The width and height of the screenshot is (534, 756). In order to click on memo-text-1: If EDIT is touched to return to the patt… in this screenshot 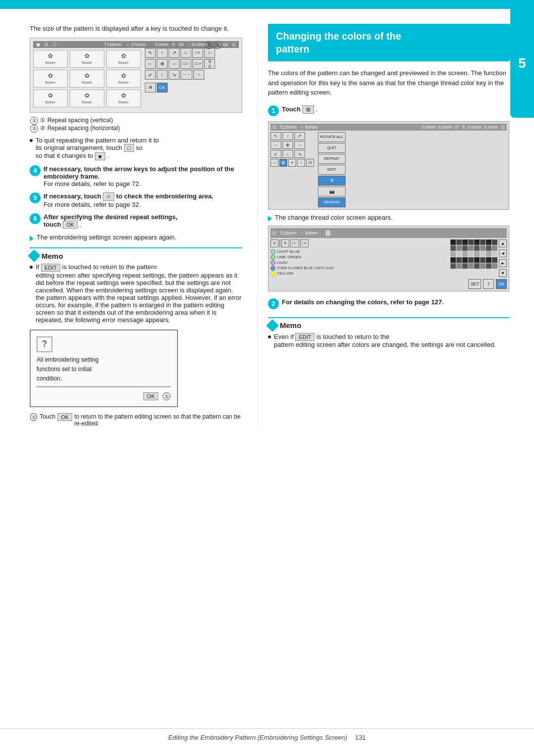, I will do `click(139, 293)`.